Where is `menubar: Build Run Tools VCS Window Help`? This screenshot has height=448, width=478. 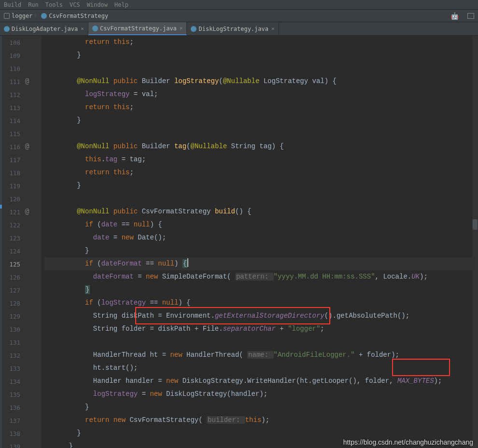 menubar: Build Run Tools VCS Window Help is located at coordinates (239, 5).